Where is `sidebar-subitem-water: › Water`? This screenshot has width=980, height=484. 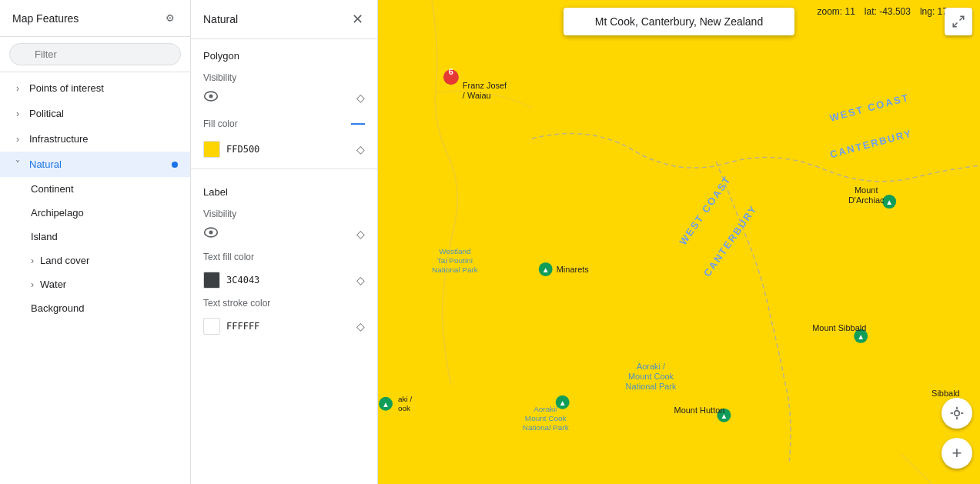 sidebar-subitem-water: › Water is located at coordinates (95, 285).